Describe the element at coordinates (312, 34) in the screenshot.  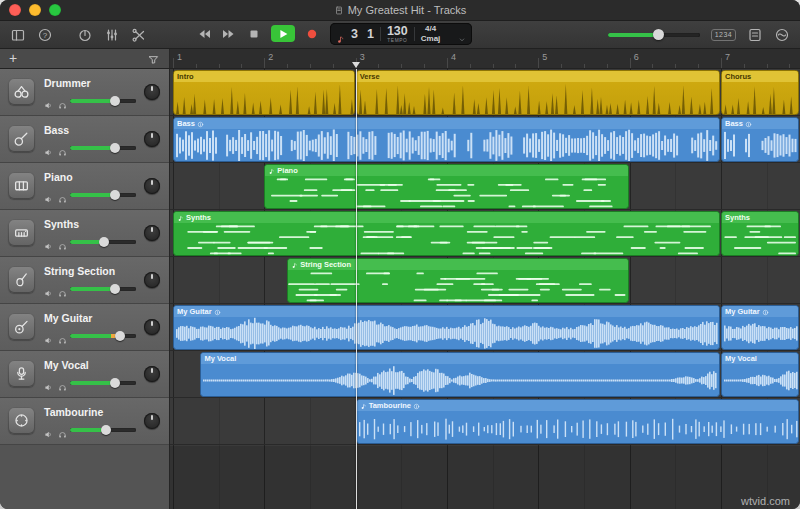
I see `record-button` at that location.